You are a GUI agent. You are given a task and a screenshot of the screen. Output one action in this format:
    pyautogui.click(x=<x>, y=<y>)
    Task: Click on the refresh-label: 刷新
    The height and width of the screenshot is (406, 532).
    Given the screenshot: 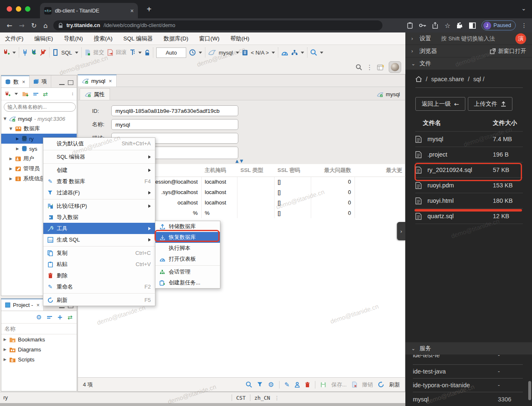 What is the action you would take?
    pyautogui.click(x=395, y=385)
    